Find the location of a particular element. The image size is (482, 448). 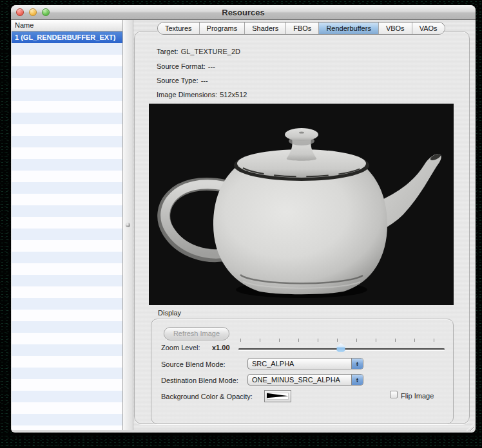

title-bar: Resources is located at coordinates (244, 13).